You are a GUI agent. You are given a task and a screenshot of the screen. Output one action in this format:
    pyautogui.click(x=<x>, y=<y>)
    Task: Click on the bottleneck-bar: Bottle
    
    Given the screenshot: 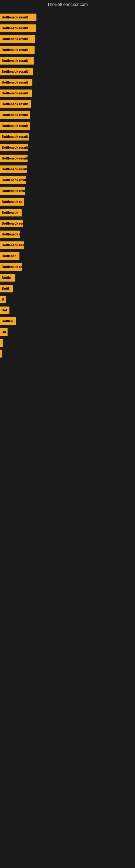 What is the action you would take?
    pyautogui.click(x=7, y=278)
    